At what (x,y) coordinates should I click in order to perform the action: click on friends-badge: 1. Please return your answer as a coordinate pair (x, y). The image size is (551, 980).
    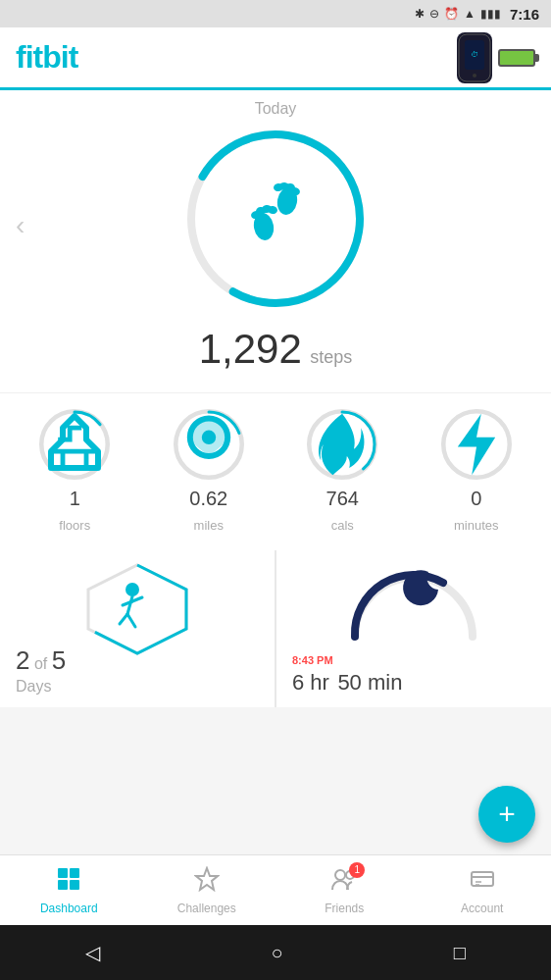
    Looking at the image, I should click on (357, 870).